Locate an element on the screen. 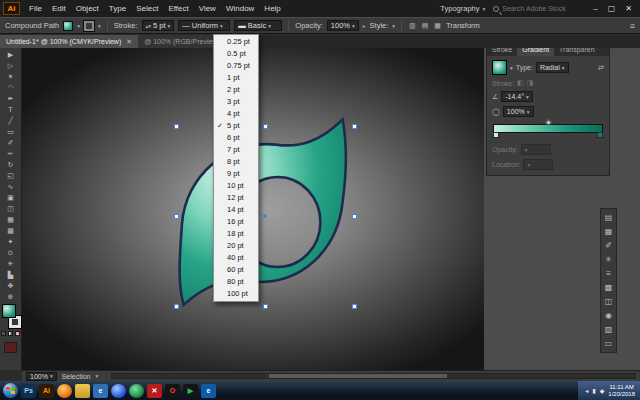 Image resolution: width=640 pixels, height=400 pixels. taskbar-close-red-app-icon: ✕ is located at coordinates (154, 391).